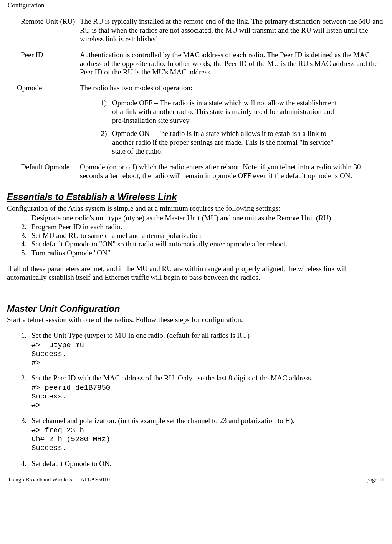 The width and height of the screenshot is (392, 544). I want to click on heading-master: Master Unit Configuration, so click(196, 309).